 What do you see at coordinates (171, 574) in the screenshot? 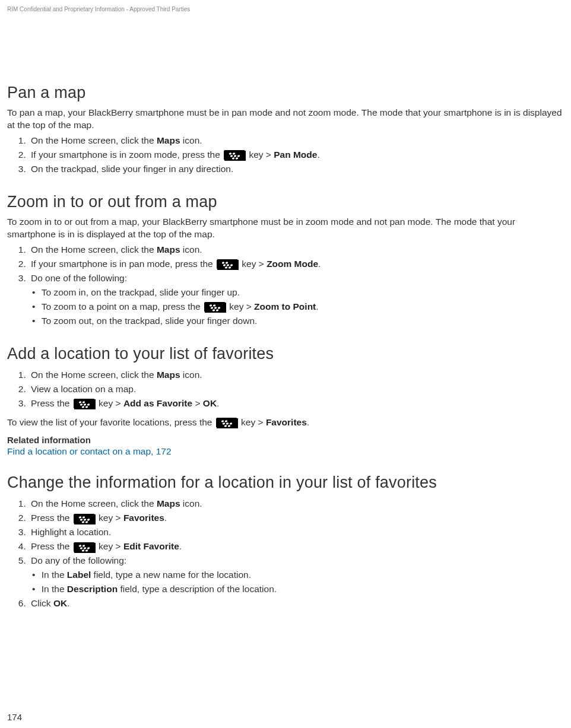
I see `text: field, type a new name for the location.` at bounding box center [171, 574].